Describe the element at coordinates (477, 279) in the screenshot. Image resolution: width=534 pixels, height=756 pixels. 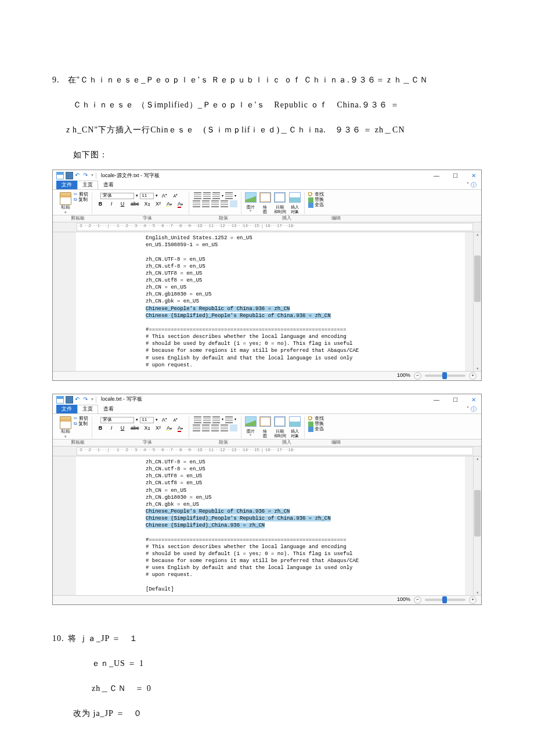
I see `wp1-scroll-thumb` at that location.